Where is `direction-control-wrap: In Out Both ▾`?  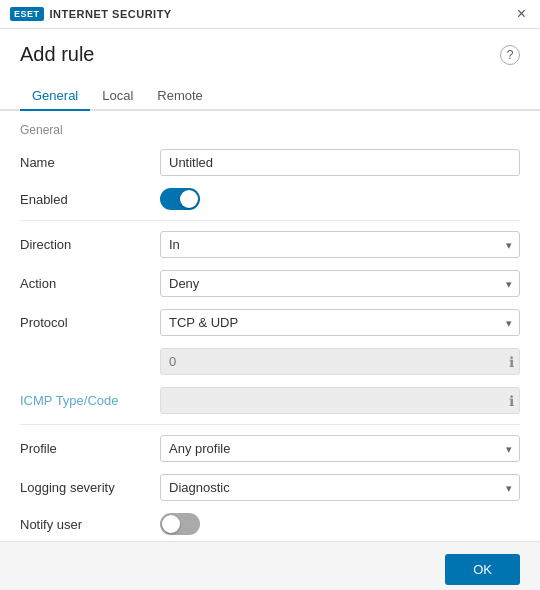
direction-control-wrap: In Out Both ▾ is located at coordinates (340, 244).